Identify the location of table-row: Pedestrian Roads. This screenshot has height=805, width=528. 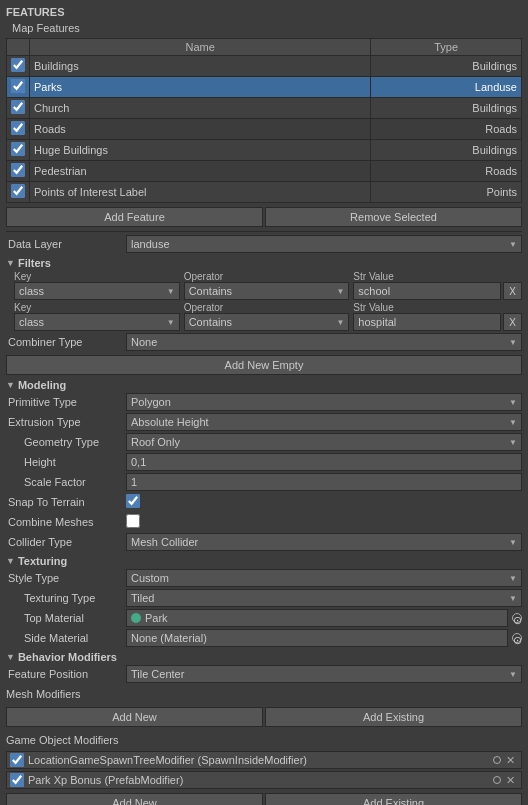
(264, 172).